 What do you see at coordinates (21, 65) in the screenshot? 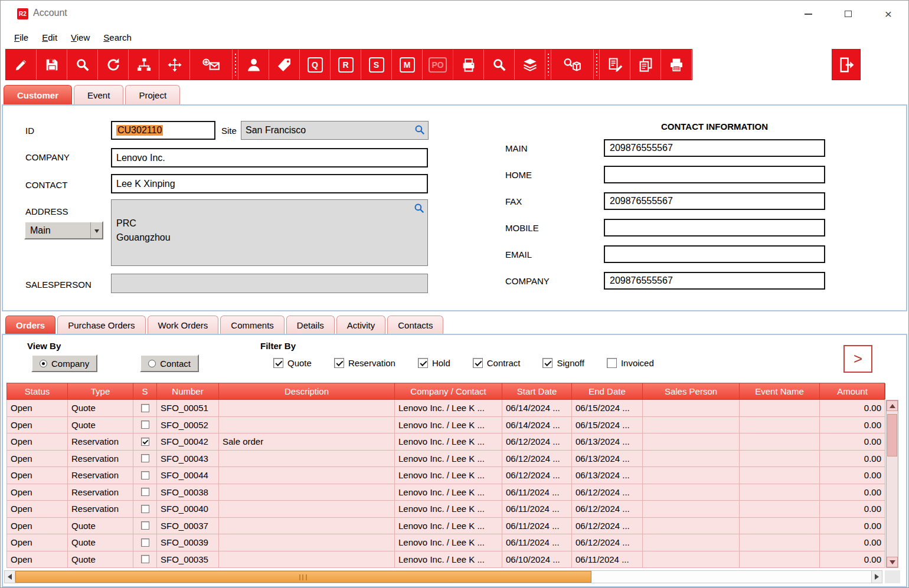
I see `clear-eraser-icon` at bounding box center [21, 65].